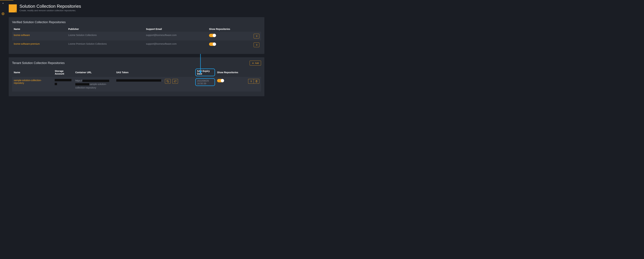 The height and width of the screenshot is (259, 644). I want to click on refresh-token-button, so click(175, 81).